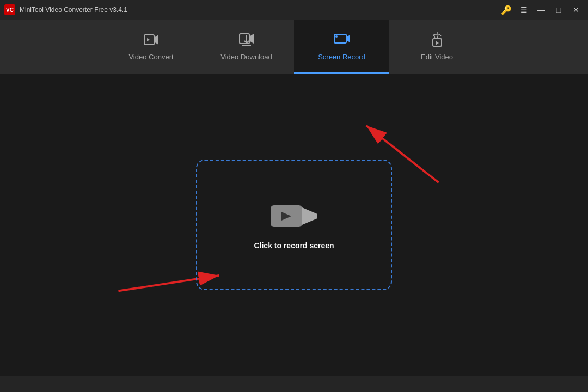 This screenshot has width=588, height=392. Describe the element at coordinates (294, 225) in the screenshot. I see `record-box: Click to record screen` at that location.